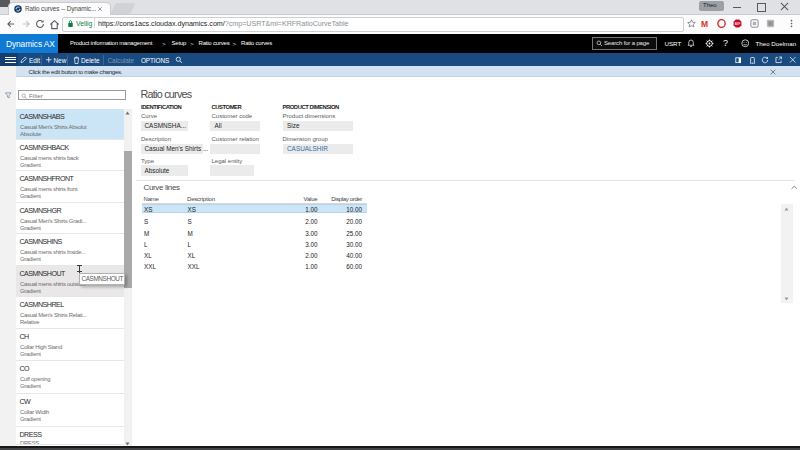 The height and width of the screenshot is (450, 800). What do you see at coordinates (738, 23) in the screenshot?
I see `svg-text: ABP` at bounding box center [738, 23].